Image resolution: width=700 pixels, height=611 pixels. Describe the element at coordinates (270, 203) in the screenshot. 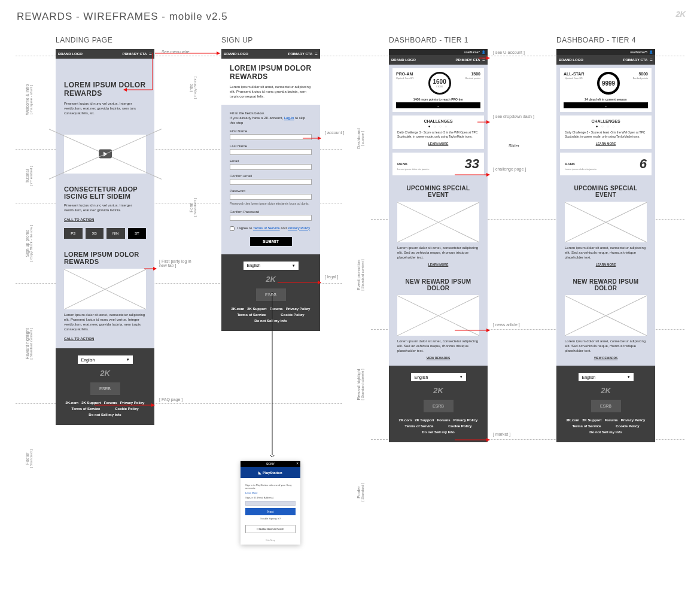

I see `password-hint: Password rules lorem ipsum dolor etta ja…` at that location.